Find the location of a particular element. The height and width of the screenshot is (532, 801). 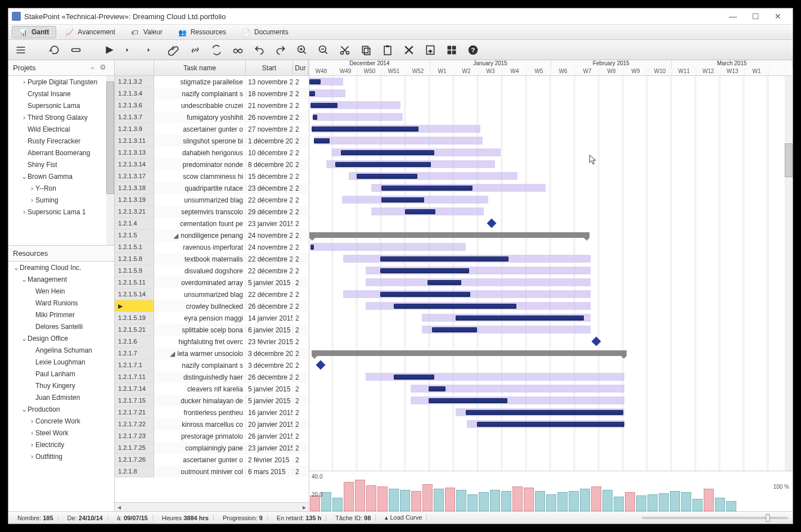

load-curve-toggle: ▴ Load Curve is located at coordinates (404, 517).